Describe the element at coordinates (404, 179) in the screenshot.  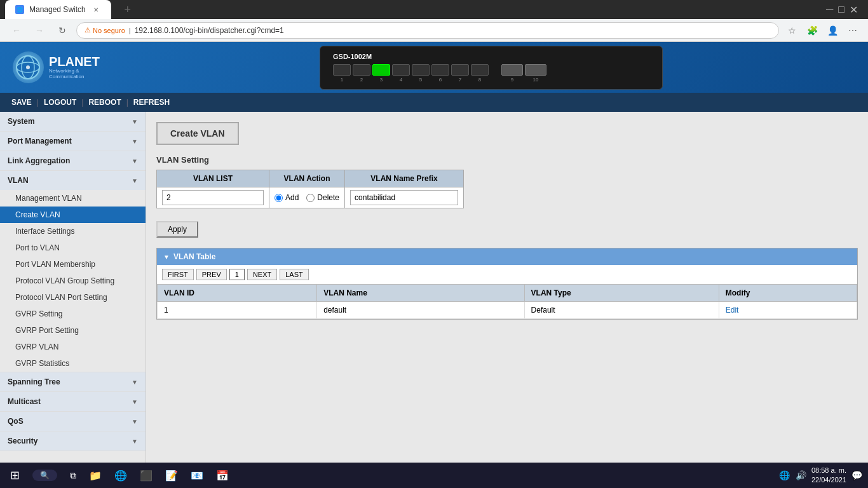
I see `th-vlan-name-prefix: VLAN Name Prefix` at that location.